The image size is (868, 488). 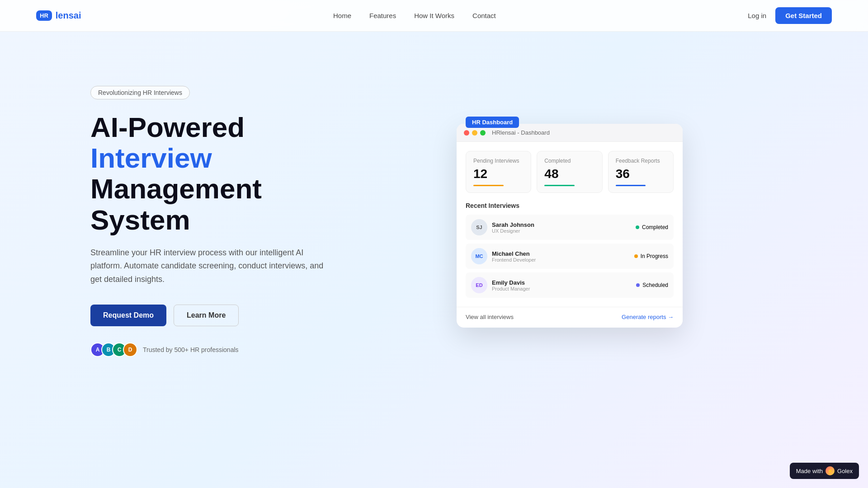 I want to click on interviewee-name-ed: Emily Davis, so click(x=511, y=283).